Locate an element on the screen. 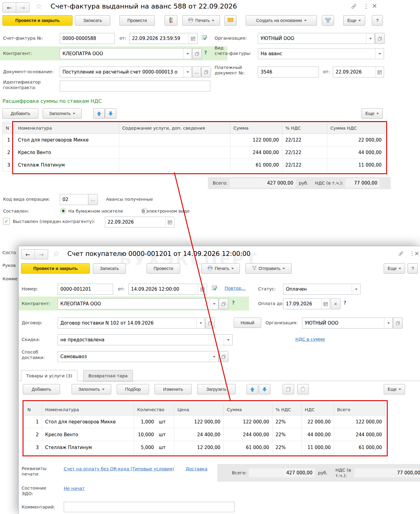 The image size is (420, 514). table-row: 3 Стеллаж Платинум 61 000,00 22/122 11 0… is located at coordinates (194, 165).